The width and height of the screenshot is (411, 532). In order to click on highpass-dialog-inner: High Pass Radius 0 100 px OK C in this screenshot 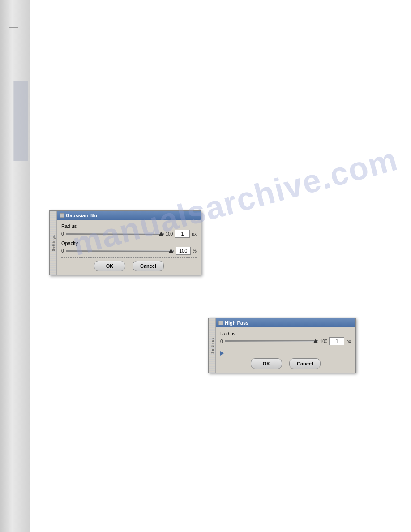, I will do `click(286, 346)`.